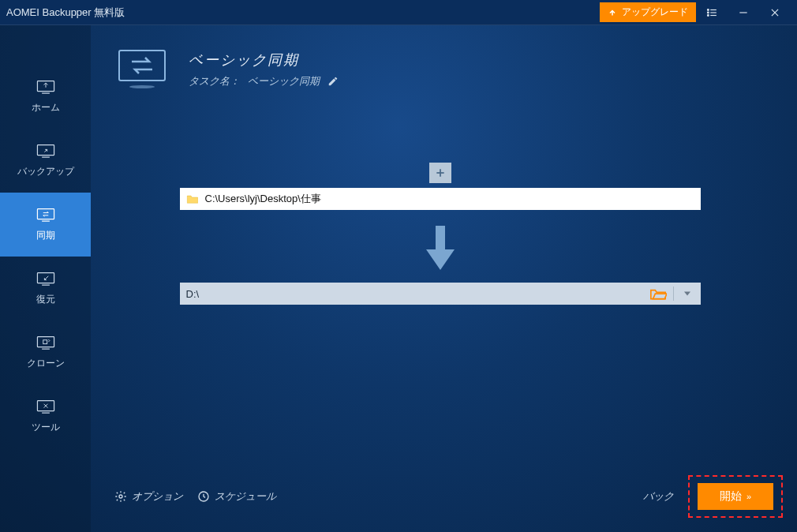 This screenshot has height=532, width=797. I want to click on sidebar-item-label: バックアップ, so click(46, 172).